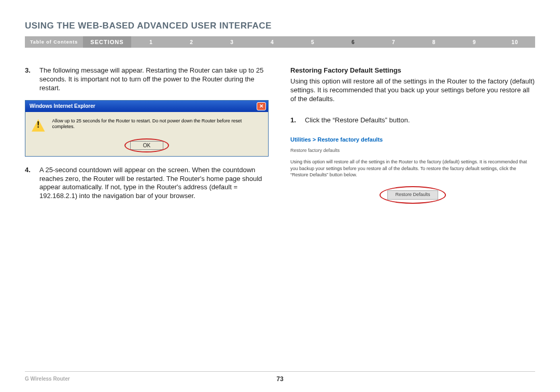  Describe the element at coordinates (29, 184) in the screenshot. I see `step-4-number: 4.` at that location.